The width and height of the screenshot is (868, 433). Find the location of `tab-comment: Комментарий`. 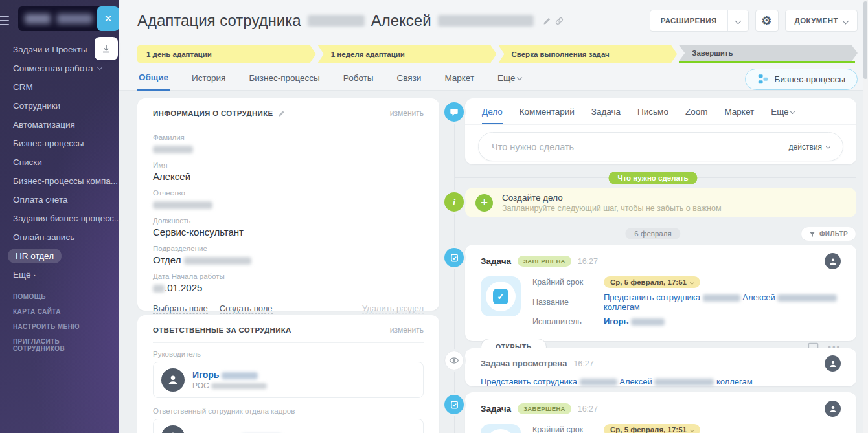

tab-comment: Комментарий is located at coordinates (547, 115).